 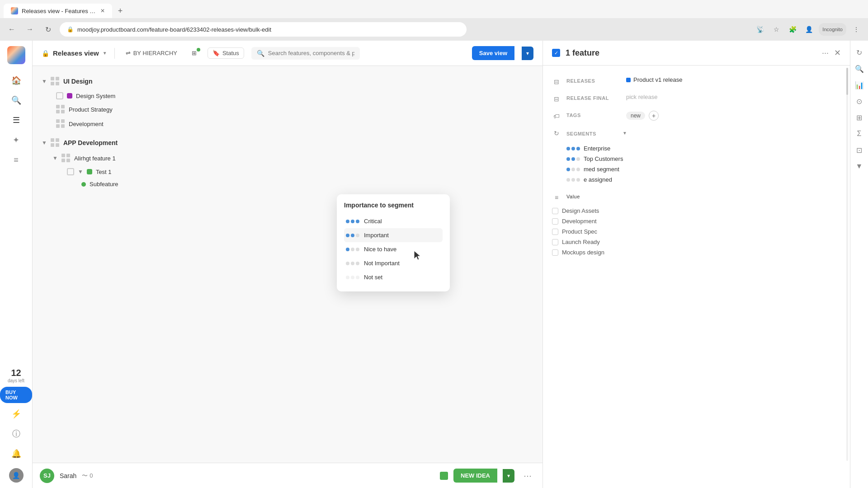 I want to click on right-sidebar-icon-dropdown: ▼, so click(x=859, y=166).